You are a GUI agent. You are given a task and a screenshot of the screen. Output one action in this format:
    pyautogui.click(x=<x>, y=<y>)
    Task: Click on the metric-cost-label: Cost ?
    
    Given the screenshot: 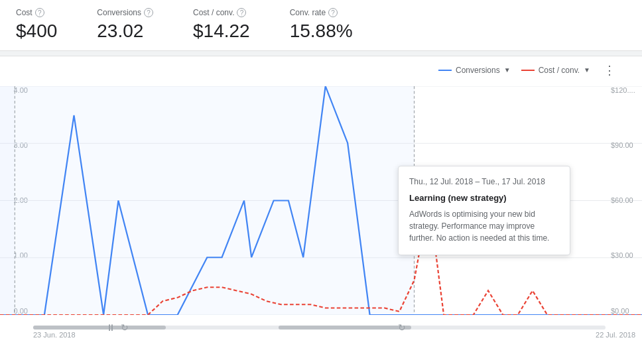 What is the action you would take?
    pyautogui.click(x=36, y=13)
    